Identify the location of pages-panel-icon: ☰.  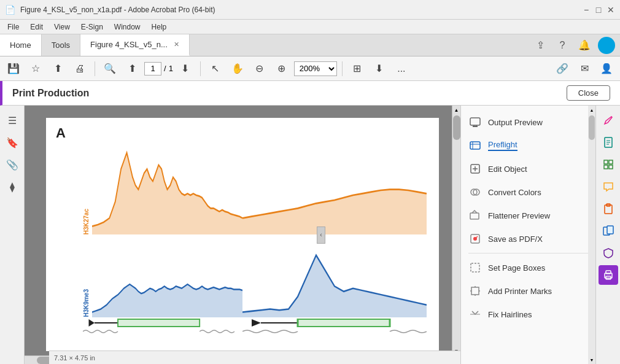
(12, 120).